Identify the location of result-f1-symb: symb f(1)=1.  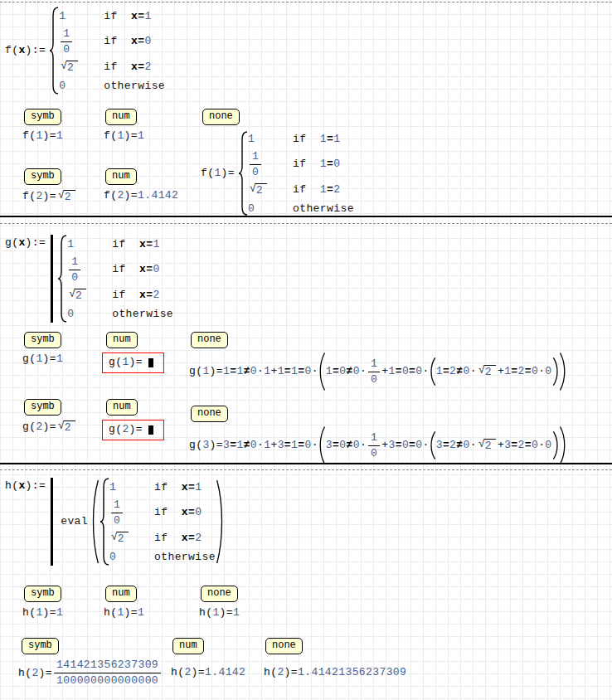
(43, 126).